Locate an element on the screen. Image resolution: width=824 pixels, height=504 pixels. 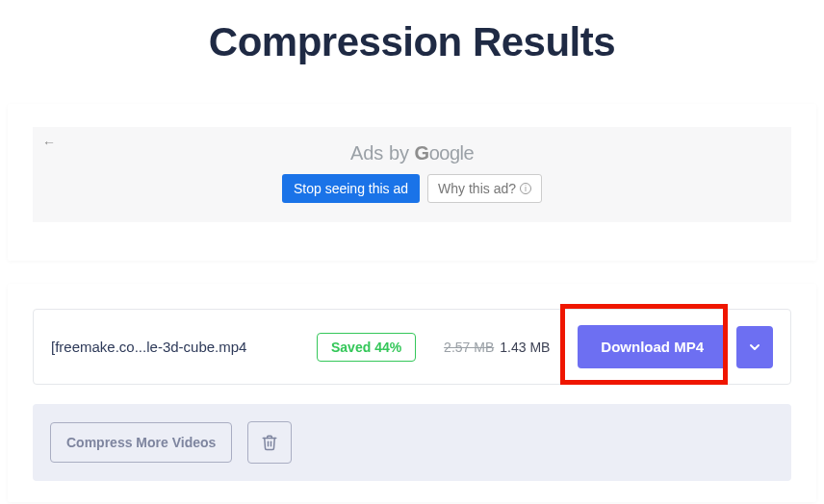
compress-more-button: Compress More Videos is located at coordinates (141, 442).